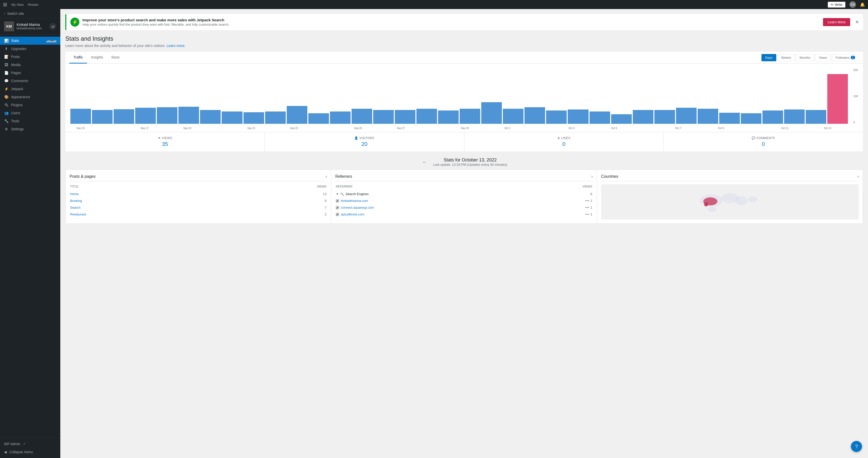 This screenshot has width=868, height=458. I want to click on referrer-link: kinkaidmarina.com, so click(354, 201).